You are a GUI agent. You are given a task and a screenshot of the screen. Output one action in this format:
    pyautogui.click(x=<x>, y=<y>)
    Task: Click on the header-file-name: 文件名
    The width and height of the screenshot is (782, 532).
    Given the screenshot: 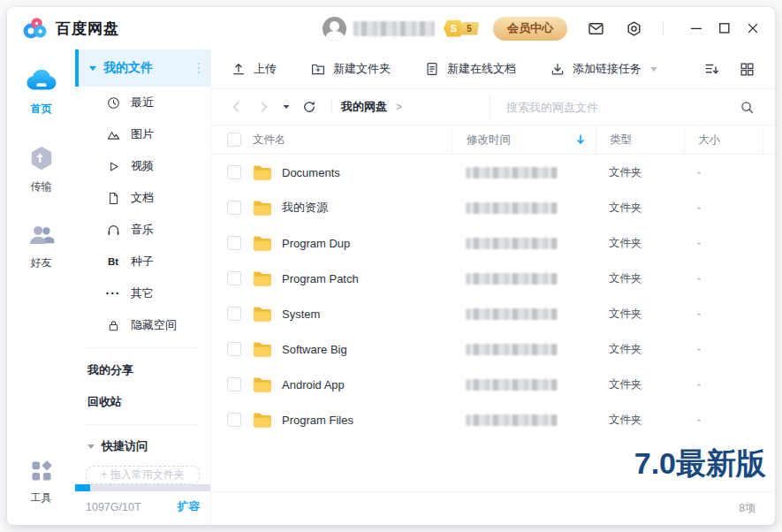 What is the action you would take?
    pyautogui.click(x=270, y=140)
    